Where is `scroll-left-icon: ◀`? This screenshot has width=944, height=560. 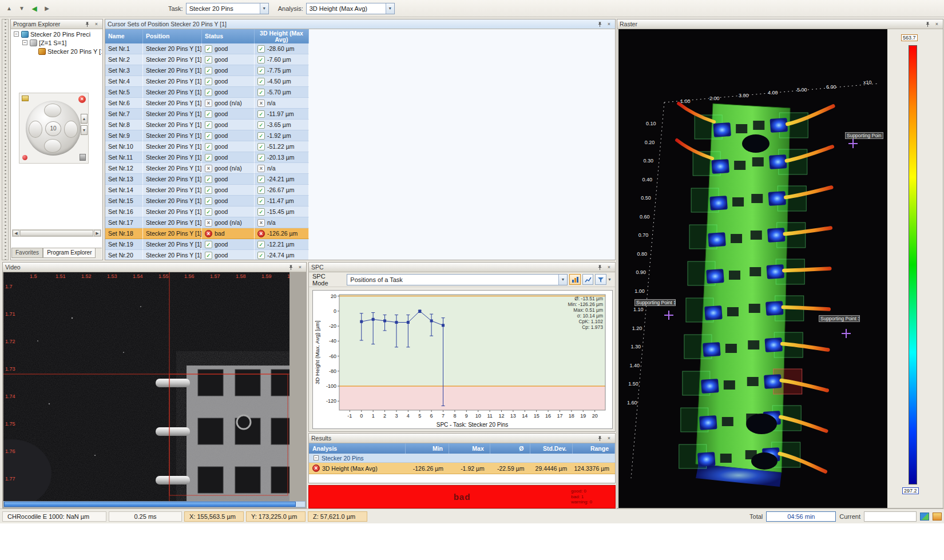 scroll-left-icon: ◀ is located at coordinates (16, 233).